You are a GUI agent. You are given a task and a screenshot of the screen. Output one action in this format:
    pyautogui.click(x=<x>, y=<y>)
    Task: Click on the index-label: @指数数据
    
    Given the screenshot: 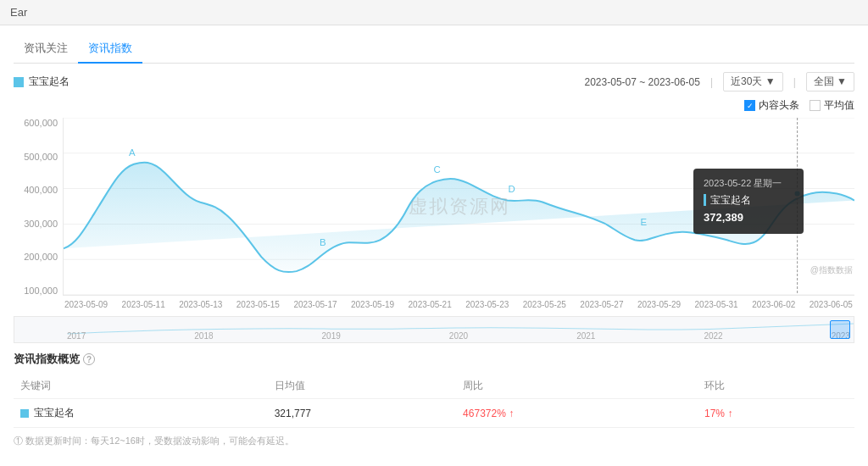 What is the action you would take?
    pyautogui.click(x=832, y=270)
    